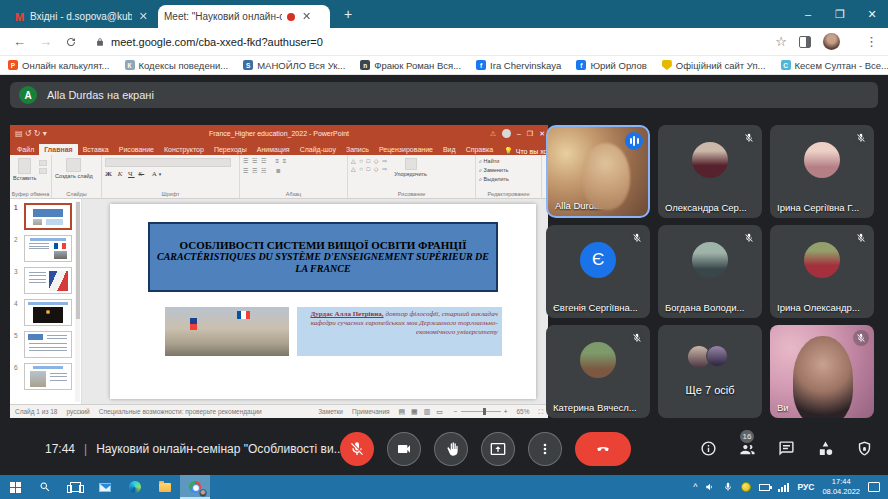 Image resolution: width=888 pixels, height=499 pixels. What do you see at coordinates (180, 412) in the screenshot?
I see `accessibility-check: Специальные возможности: проверьте реком…` at bounding box center [180, 412].